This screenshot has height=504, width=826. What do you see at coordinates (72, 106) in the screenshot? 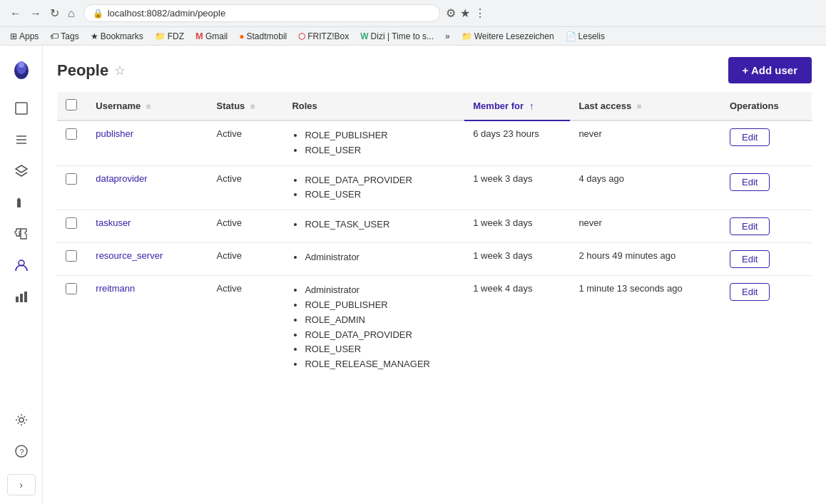
I see `col-header-check` at bounding box center [72, 106].